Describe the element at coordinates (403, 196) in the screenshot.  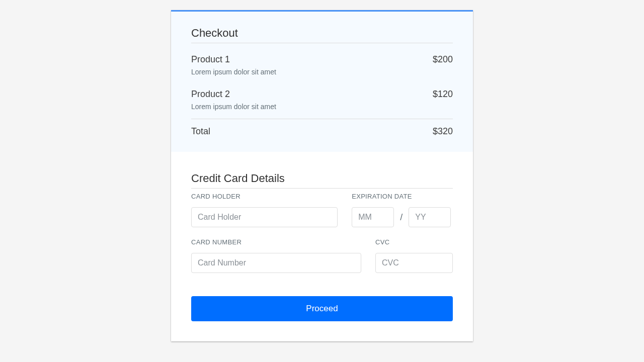
I see `expiration-label: EXPIRATION DATE` at that location.